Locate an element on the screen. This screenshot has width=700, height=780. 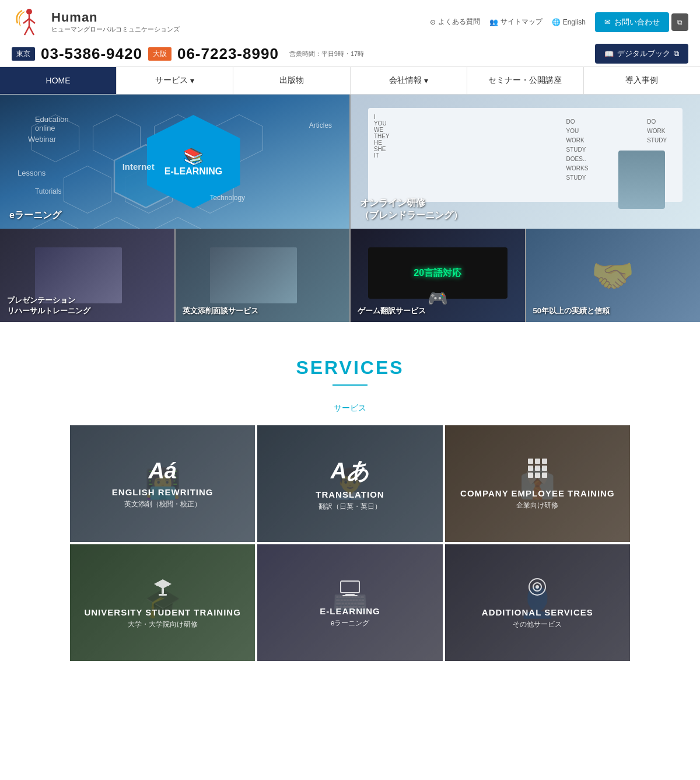
logo-text-area: Human ヒューマングローバルコミュニケーションズ is located at coordinates (116, 22).